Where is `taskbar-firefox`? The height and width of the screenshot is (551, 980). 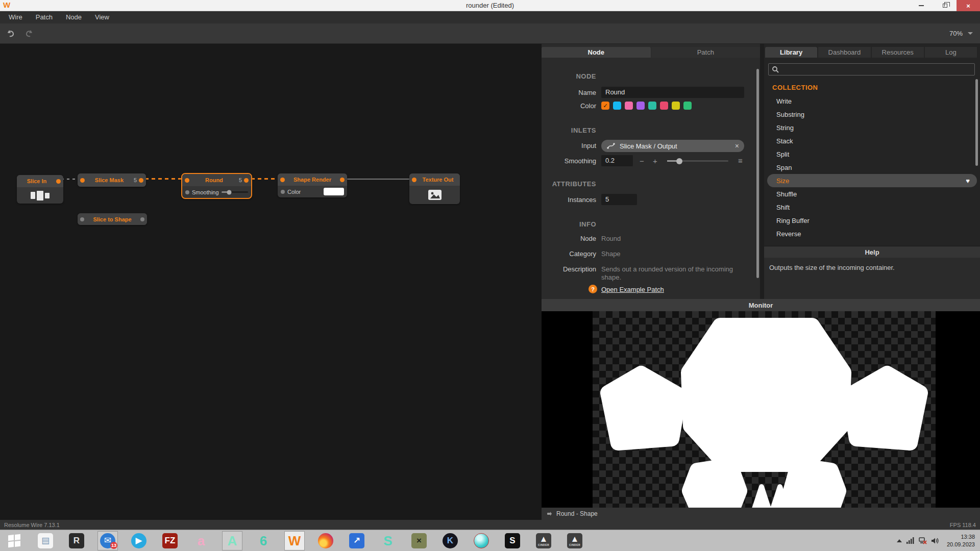
taskbar-firefox is located at coordinates (326, 541).